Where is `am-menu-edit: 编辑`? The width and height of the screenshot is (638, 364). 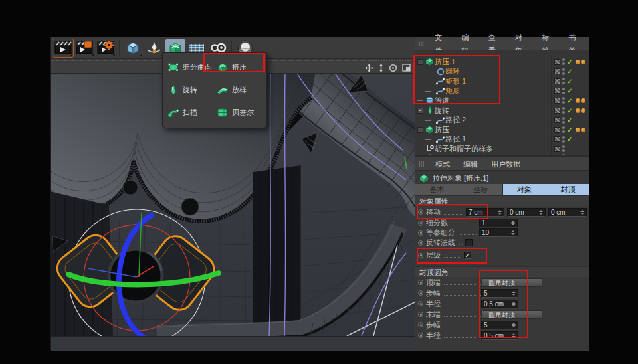
am-menu-edit: 编辑 is located at coordinates (471, 164).